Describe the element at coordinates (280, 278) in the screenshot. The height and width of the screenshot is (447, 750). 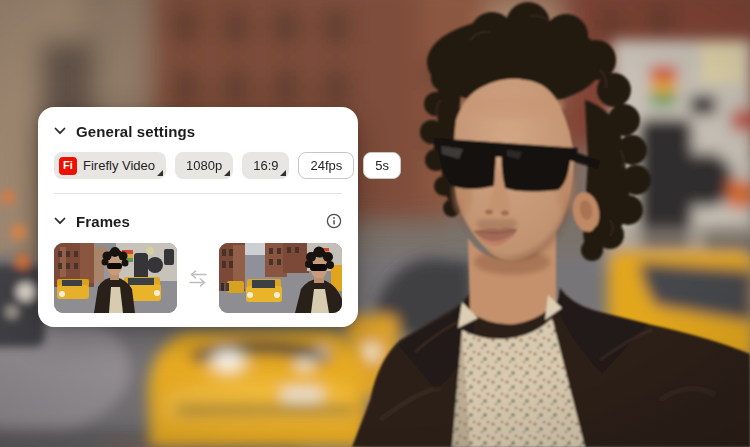
I see `end-frame-image` at that location.